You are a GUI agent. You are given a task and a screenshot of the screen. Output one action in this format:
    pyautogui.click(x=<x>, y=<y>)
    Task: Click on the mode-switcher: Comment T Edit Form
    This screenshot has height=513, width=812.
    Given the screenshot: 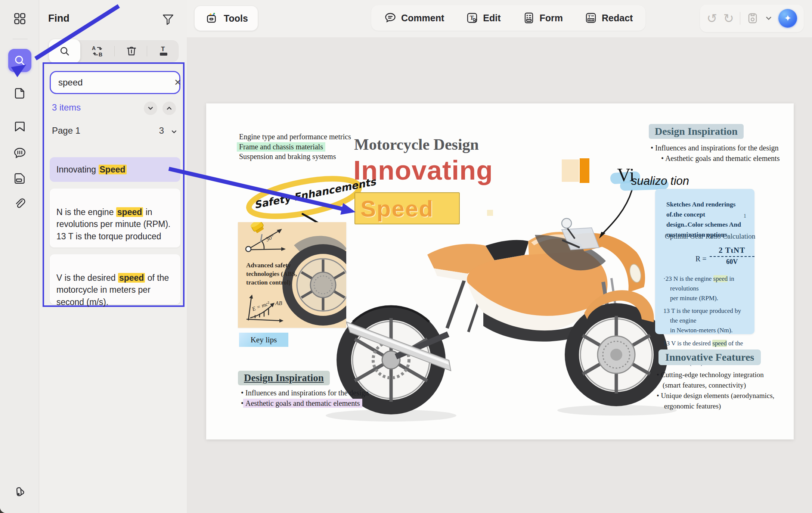 What is the action you would take?
    pyautogui.click(x=508, y=18)
    